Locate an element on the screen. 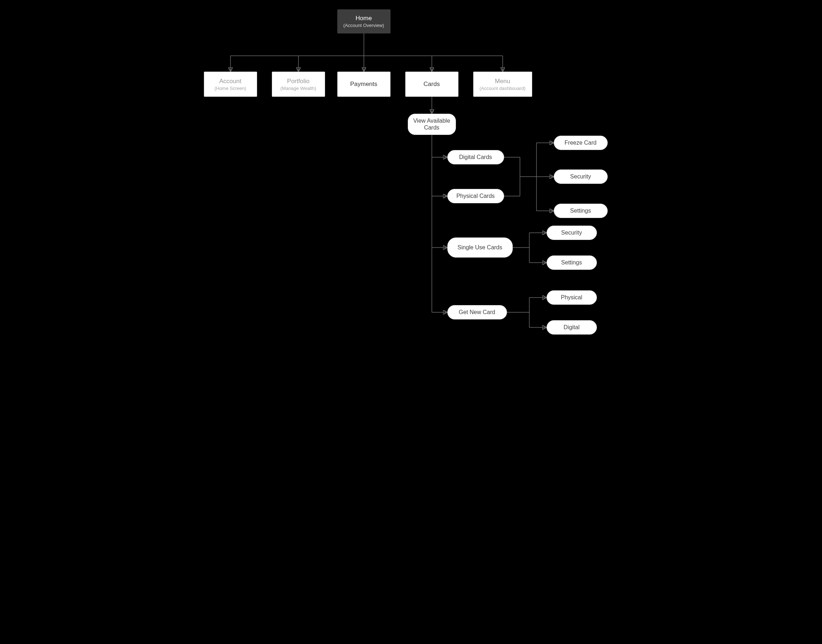 This screenshot has width=822, height=644. node-cards: Cards is located at coordinates (432, 84).